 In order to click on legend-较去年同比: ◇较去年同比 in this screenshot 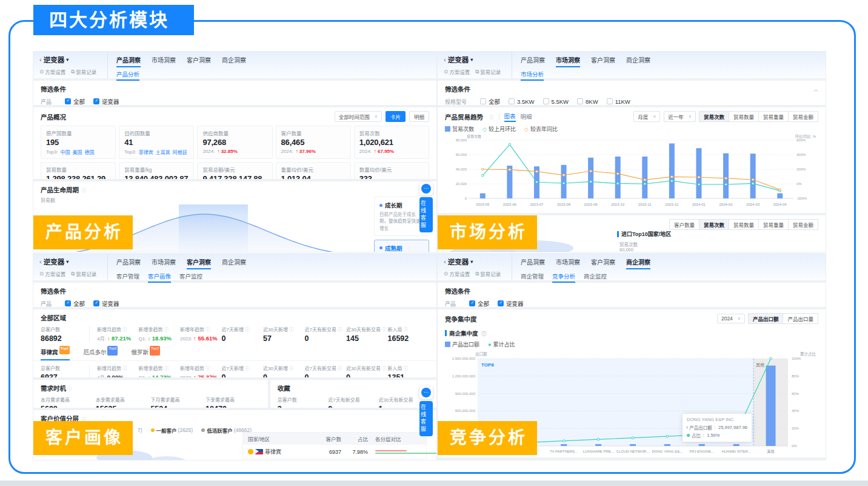, I will do `click(541, 129)`.